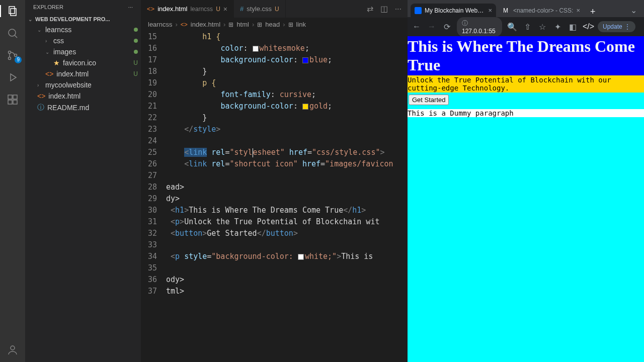  I want to click on chevron-down-icon: ⌄, so click(634, 10).